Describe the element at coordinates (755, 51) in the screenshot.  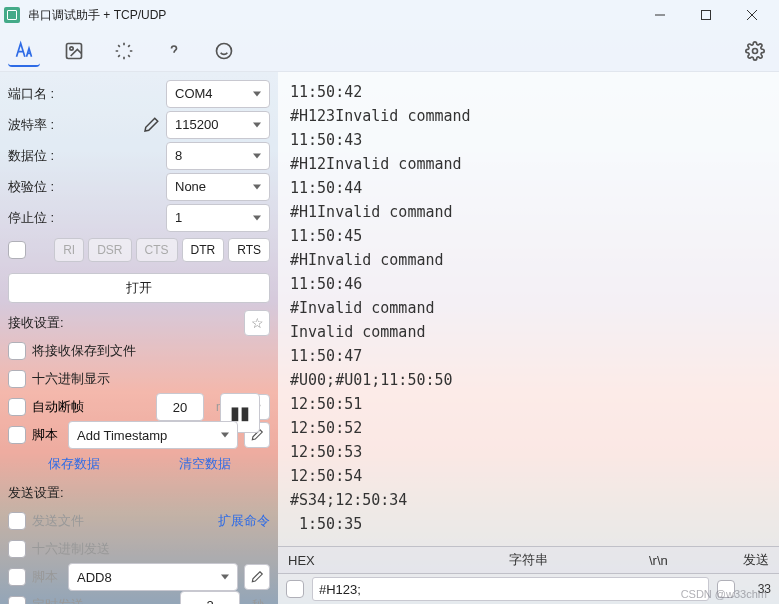
I see `settings-icon` at that location.